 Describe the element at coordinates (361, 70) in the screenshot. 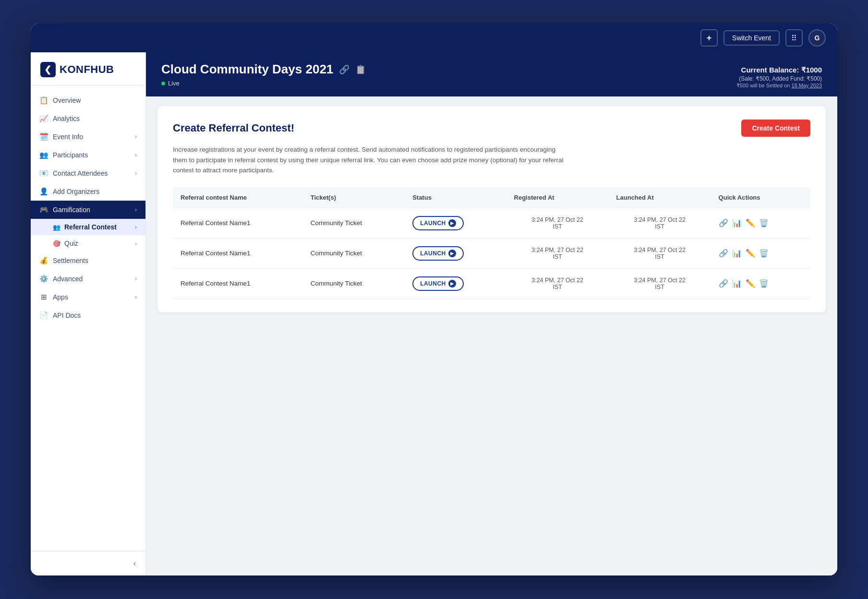

I see `copy-icon: 📋` at that location.